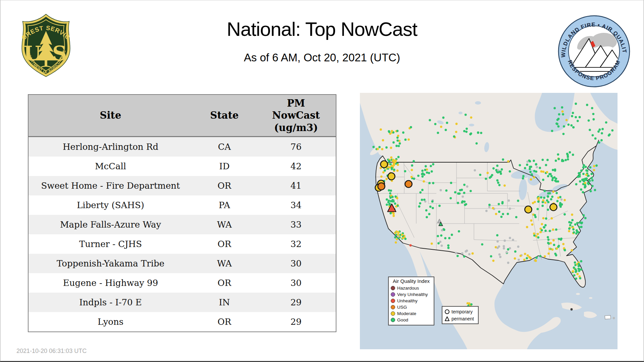 Image resolution: width=644 pixels, height=362 pixels. What do you see at coordinates (182, 244) in the screenshot?
I see `table-row: Turner - CJHSOR32` at bounding box center [182, 244].